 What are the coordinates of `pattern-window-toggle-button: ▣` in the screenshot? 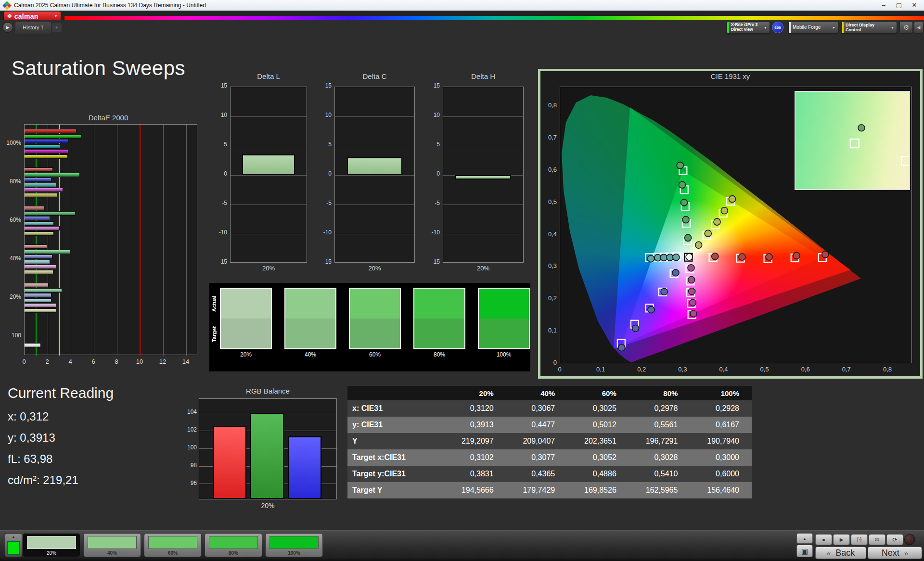 It's located at (805, 551).